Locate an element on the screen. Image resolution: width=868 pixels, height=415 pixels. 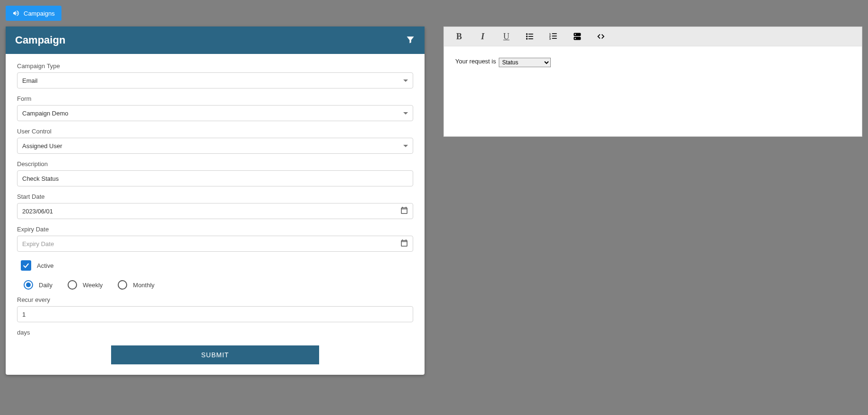
code-view-button is located at coordinates (601, 36).